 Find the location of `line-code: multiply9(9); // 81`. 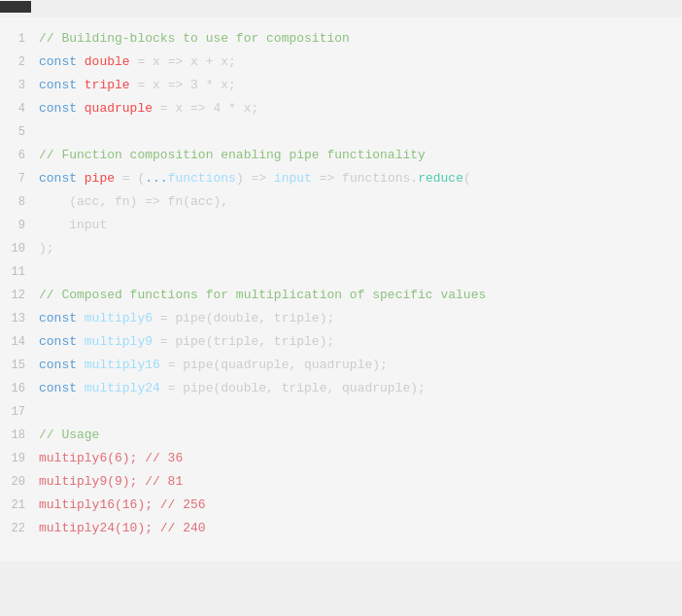

line-code: multiply9(9); // 81 is located at coordinates (358, 482).